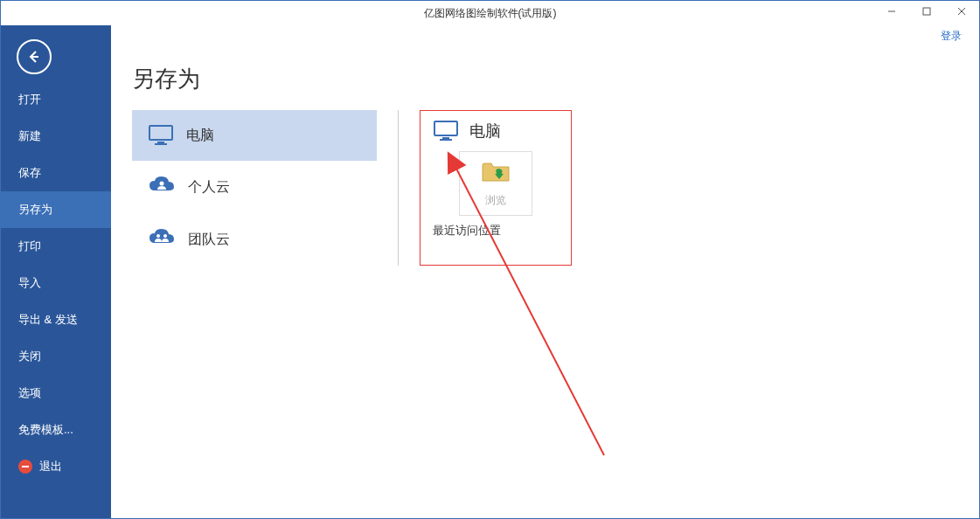 This screenshot has height=519, width=980. I want to click on back-button, so click(34, 57).